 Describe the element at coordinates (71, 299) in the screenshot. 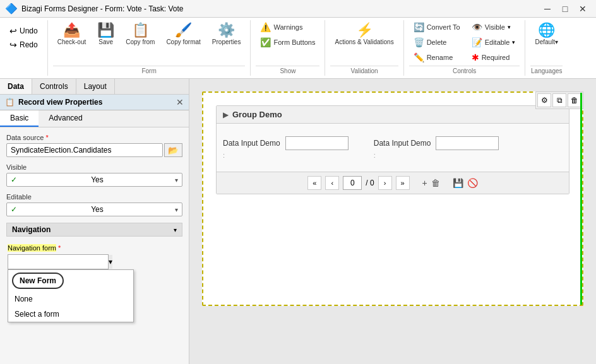

I see `nav-option-none: None` at that location.